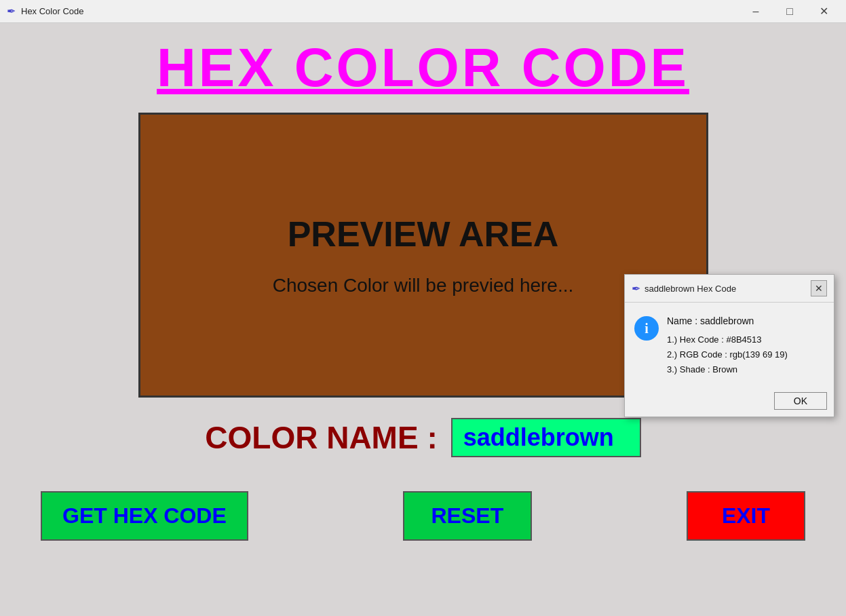 Image resolution: width=846 pixels, height=616 pixels. Describe the element at coordinates (727, 340) in the screenshot. I see `dialog-hex-line: 1.) Hex Code : #8B4513` at that location.